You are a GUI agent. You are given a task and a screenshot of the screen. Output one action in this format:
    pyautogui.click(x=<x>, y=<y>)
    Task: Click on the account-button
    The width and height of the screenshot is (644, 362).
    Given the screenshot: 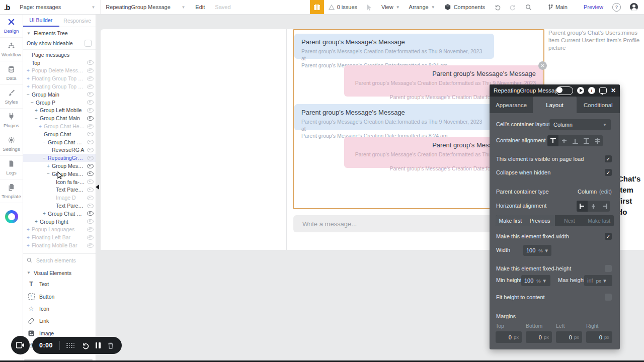 What is the action you would take?
    pyautogui.click(x=635, y=7)
    